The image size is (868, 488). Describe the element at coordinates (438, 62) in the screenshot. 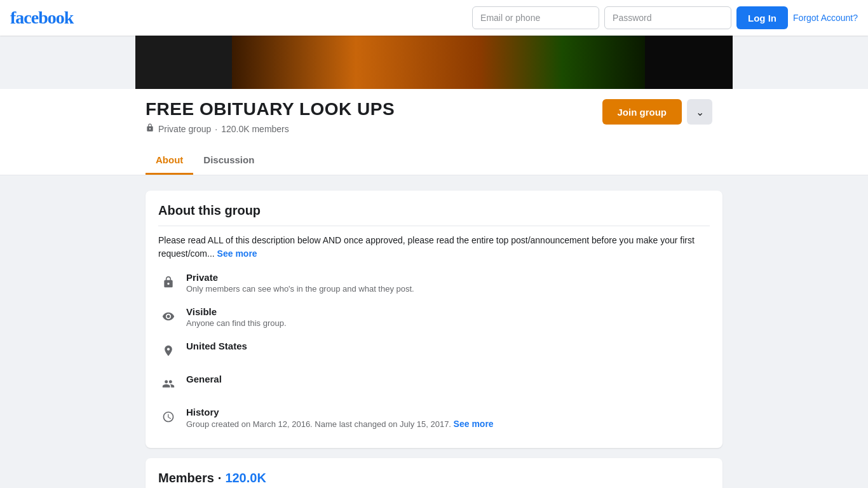

I see `cover-center-segment` at that location.